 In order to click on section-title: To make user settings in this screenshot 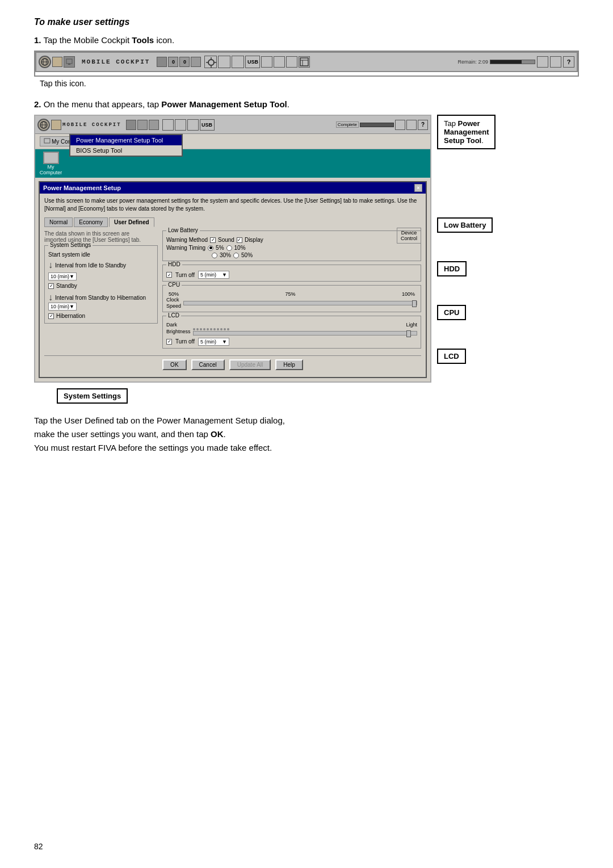, I will do `click(306, 22)`.